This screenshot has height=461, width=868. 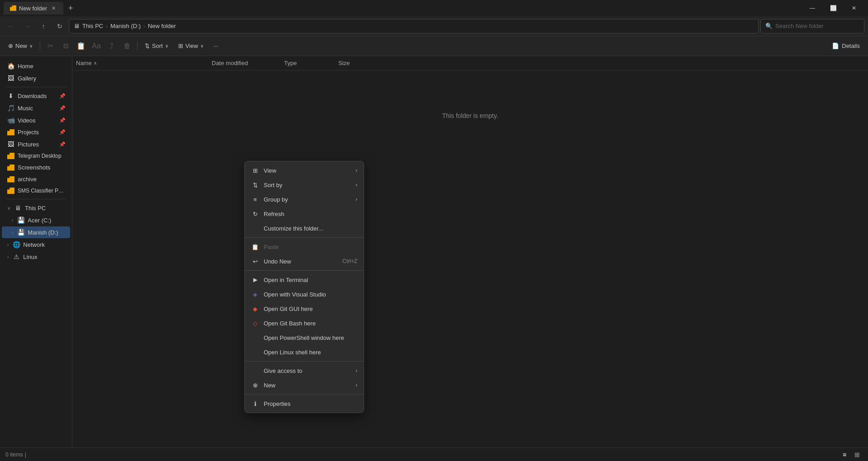 I want to click on sidebar-item-archive: archive, so click(x=36, y=179).